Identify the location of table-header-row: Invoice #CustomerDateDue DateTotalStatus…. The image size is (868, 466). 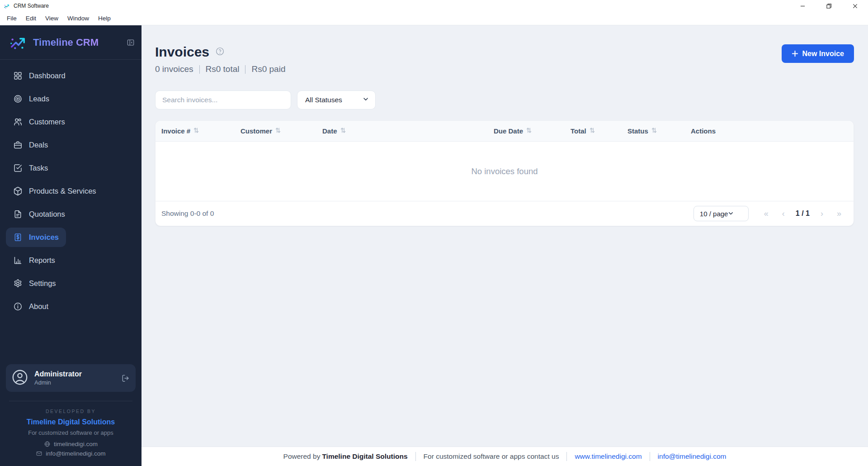
(505, 131).